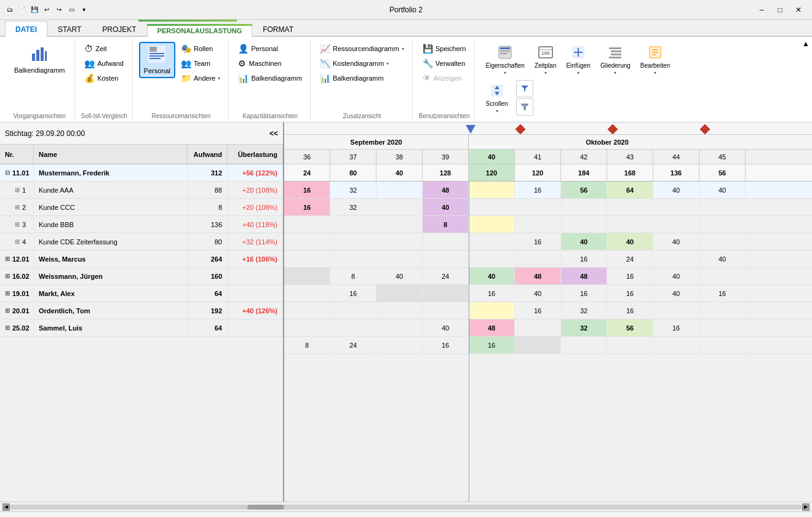  What do you see at coordinates (806, 44) in the screenshot?
I see `ribbon-collapse-button: ▲` at bounding box center [806, 44].